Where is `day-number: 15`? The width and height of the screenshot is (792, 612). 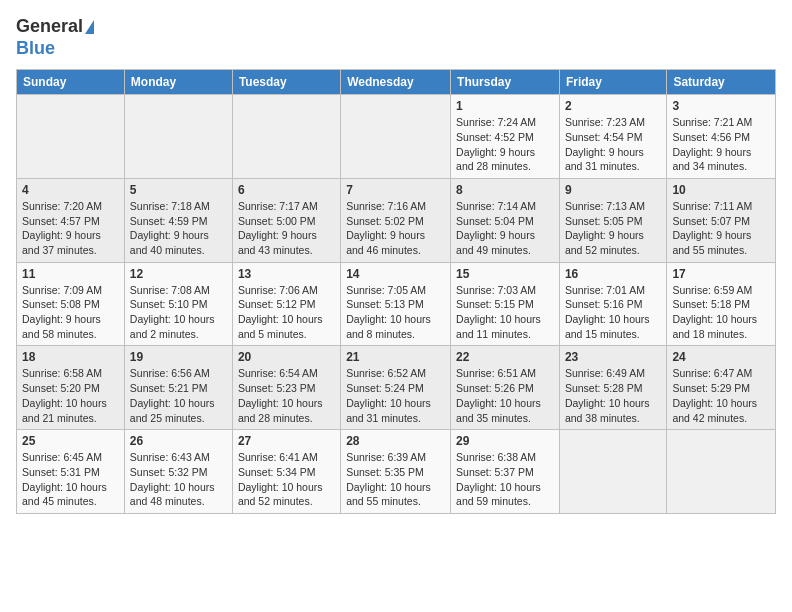 day-number: 15 is located at coordinates (505, 274).